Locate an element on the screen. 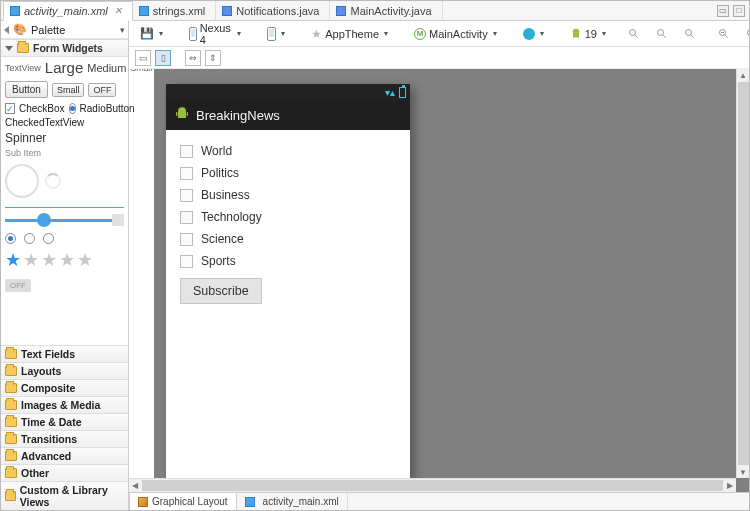 The width and height of the screenshot is (750, 511). checkbox-science: Science is located at coordinates (288, 239).